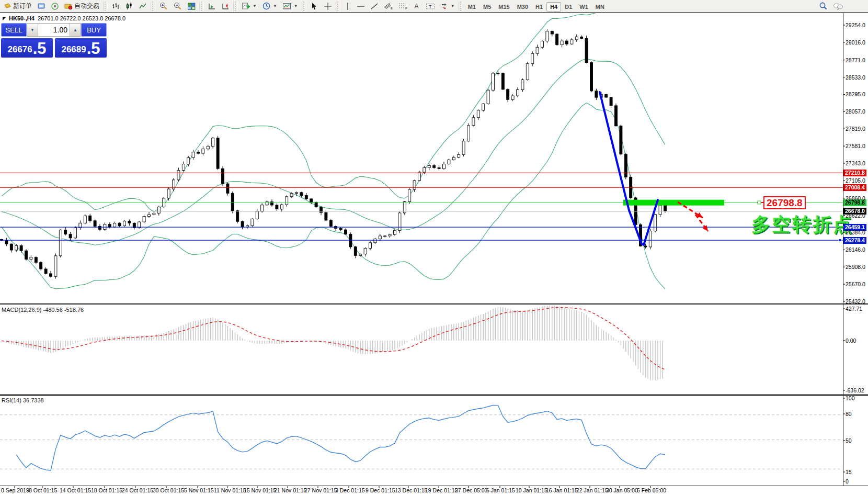 This screenshot has height=495, width=868. I want to click on time-axis-label: 19 Dec 01:15, so click(441, 490).